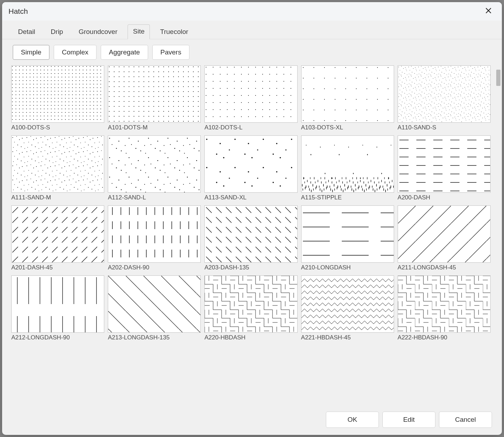 This screenshot has width=504, height=437. What do you see at coordinates (154, 338) in the screenshot?
I see `pattern-label: A213-LONGDASH-135` at bounding box center [154, 338].